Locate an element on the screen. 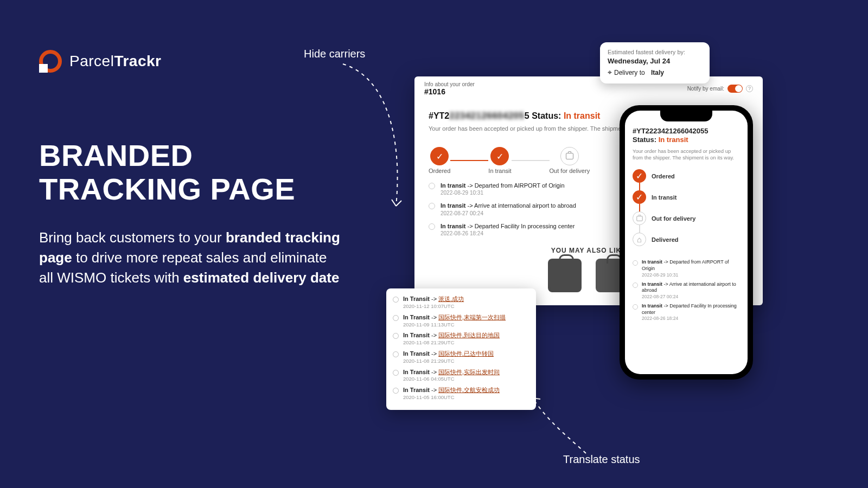 The height and width of the screenshot is (488, 868). vstep-delivered-icon is located at coordinates (639, 240).